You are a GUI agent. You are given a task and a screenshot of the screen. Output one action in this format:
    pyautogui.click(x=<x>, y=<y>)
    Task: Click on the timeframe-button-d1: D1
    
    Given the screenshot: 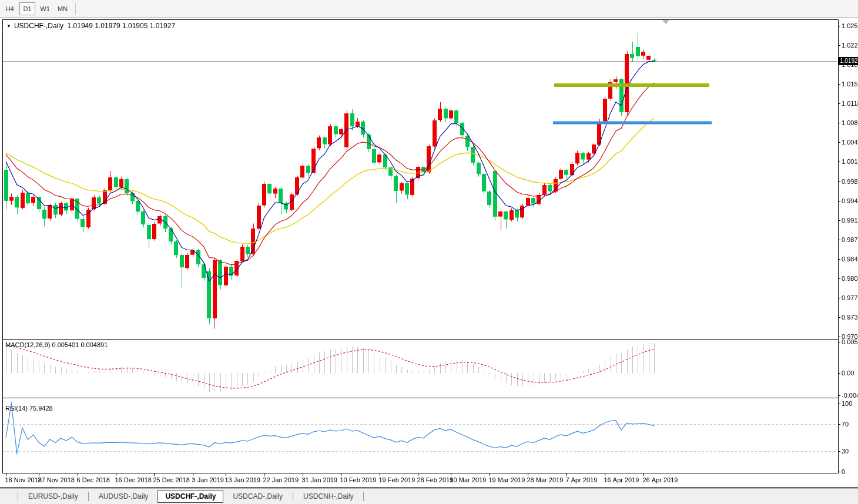 What is the action you would take?
    pyautogui.click(x=27, y=9)
    